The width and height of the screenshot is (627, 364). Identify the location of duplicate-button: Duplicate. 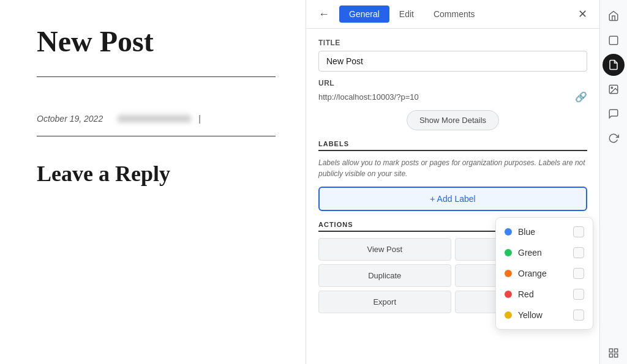
(385, 275).